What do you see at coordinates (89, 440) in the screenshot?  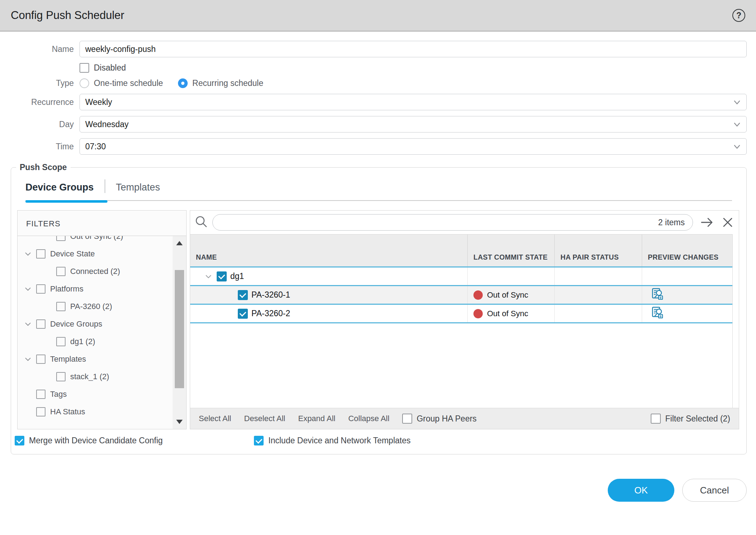 I see `merge-with-device-candidate-config-option: Merge with Device Candidate Config` at bounding box center [89, 440].